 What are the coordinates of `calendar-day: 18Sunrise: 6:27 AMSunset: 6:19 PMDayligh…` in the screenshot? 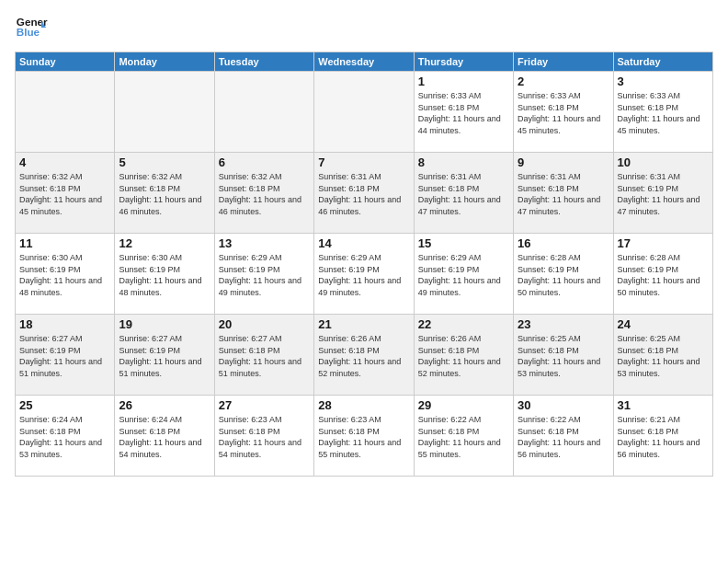 It's located at (65, 355).